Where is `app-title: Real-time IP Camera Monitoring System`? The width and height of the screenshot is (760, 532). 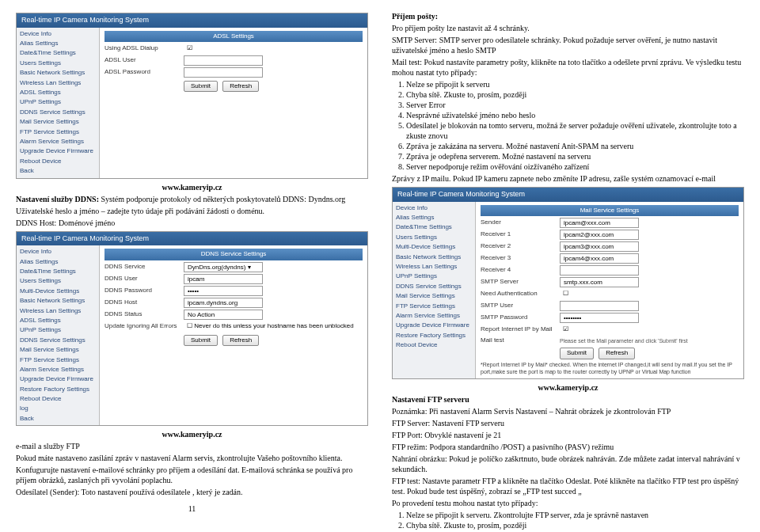
app-title: Real-time IP Camera Monitoring System is located at coordinates (192, 239).